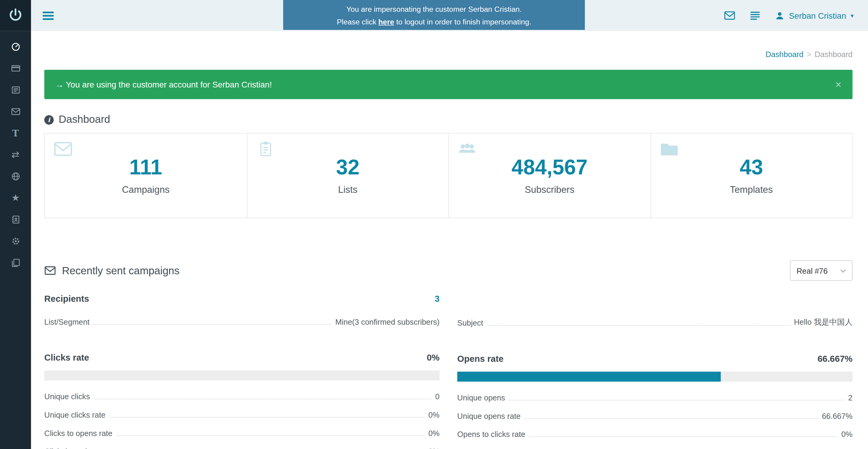 This screenshot has height=449, width=868. What do you see at coordinates (655, 398) in the screenshot?
I see `metric-row: Unique opens2` at bounding box center [655, 398].